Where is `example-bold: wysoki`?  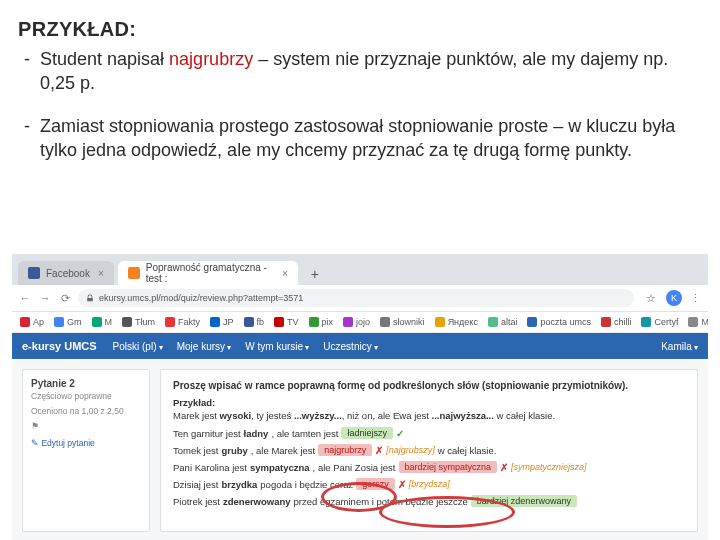 example-bold: wysoki is located at coordinates (235, 416).